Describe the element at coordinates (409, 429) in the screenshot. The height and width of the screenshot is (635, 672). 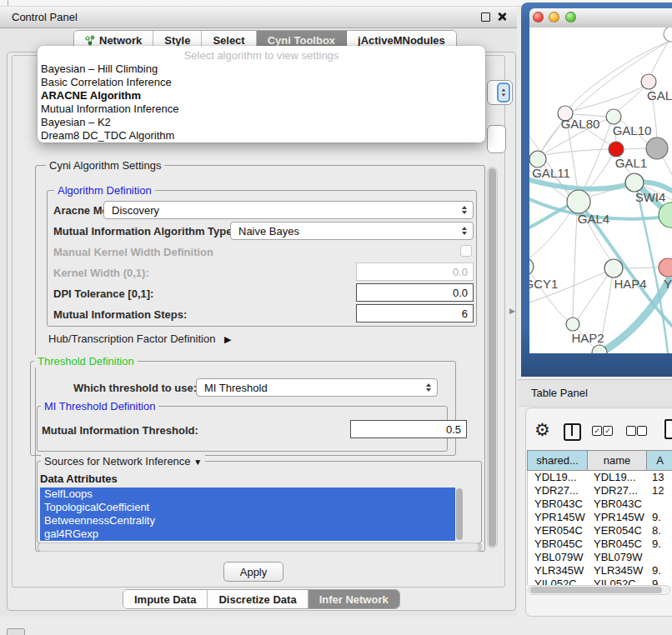
I see `mi-threshold-input: 0.5` at that location.